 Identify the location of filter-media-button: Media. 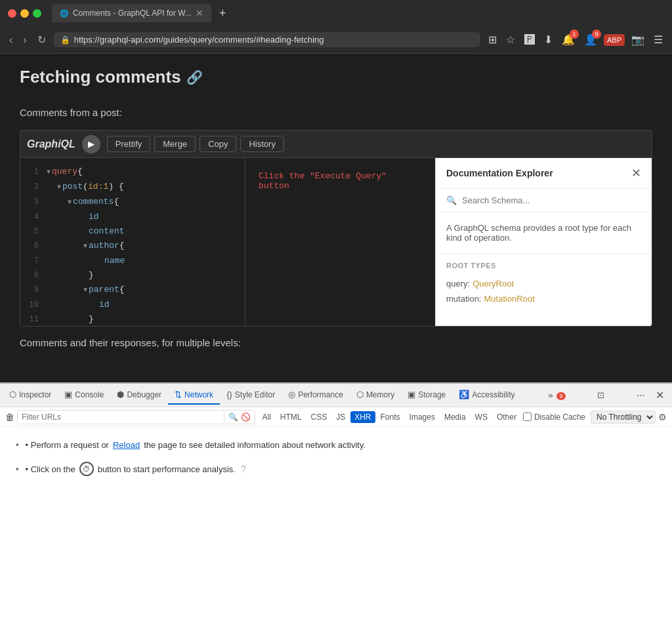
(455, 417).